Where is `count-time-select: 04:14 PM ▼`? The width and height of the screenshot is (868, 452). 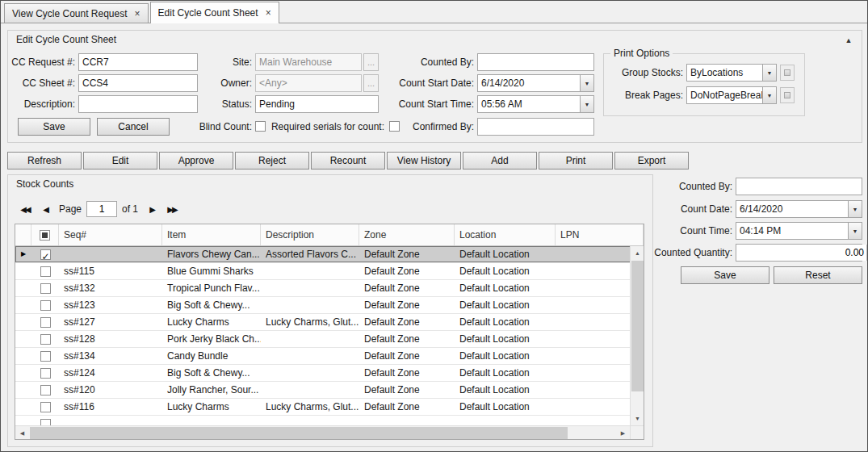 count-time-select: 04:14 PM ▼ is located at coordinates (799, 231).